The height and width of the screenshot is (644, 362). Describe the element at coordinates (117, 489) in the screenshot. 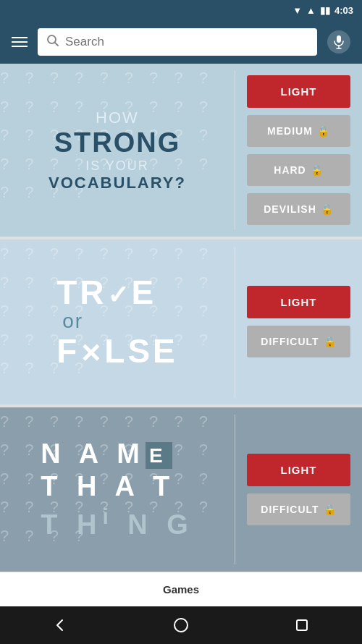

I see `ntt-text: N A ME T H A T T Hi N G` at that location.